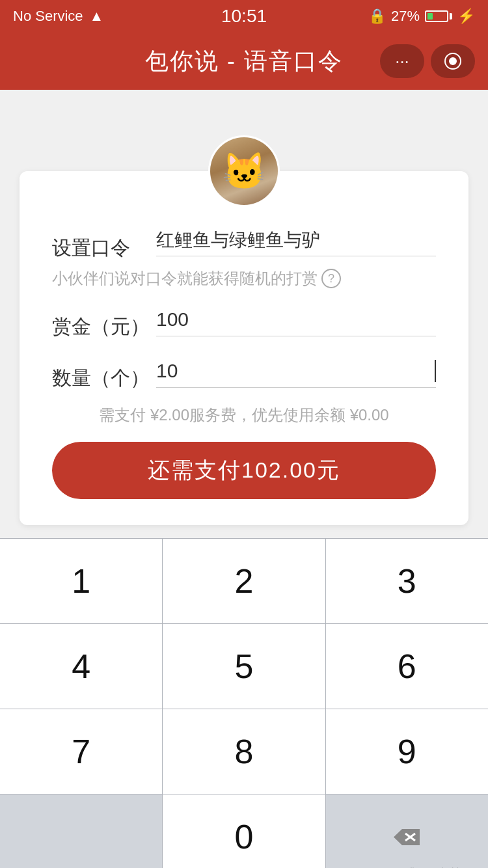  I want to click on status-bar: No Service ▲ 10:51 🔒 27% ⚡, so click(244, 16).